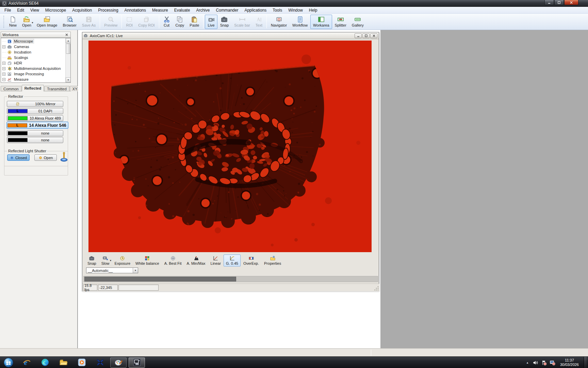 The height and width of the screenshot is (368, 588). I want to click on workarea-close-icon, so click(67, 35).